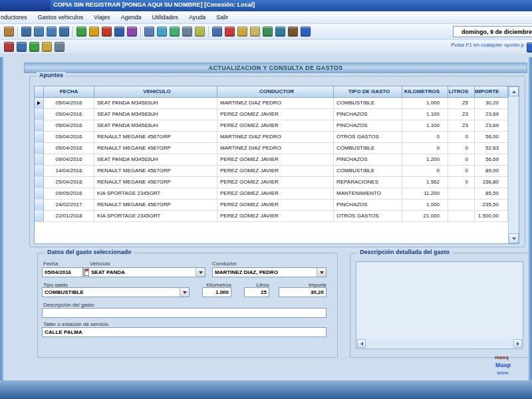 Image resolution: width=532 pixels, height=399 pixels. I want to click on email-icon, so click(255, 32).